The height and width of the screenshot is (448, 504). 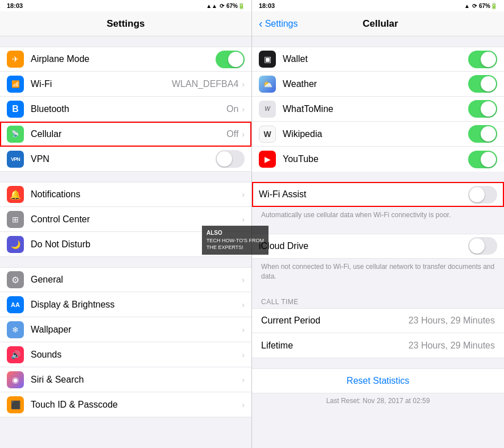 What do you see at coordinates (378, 346) in the screenshot?
I see `lifetime-row: Lifetime 23 Hours, 29 Minutes` at bounding box center [378, 346].